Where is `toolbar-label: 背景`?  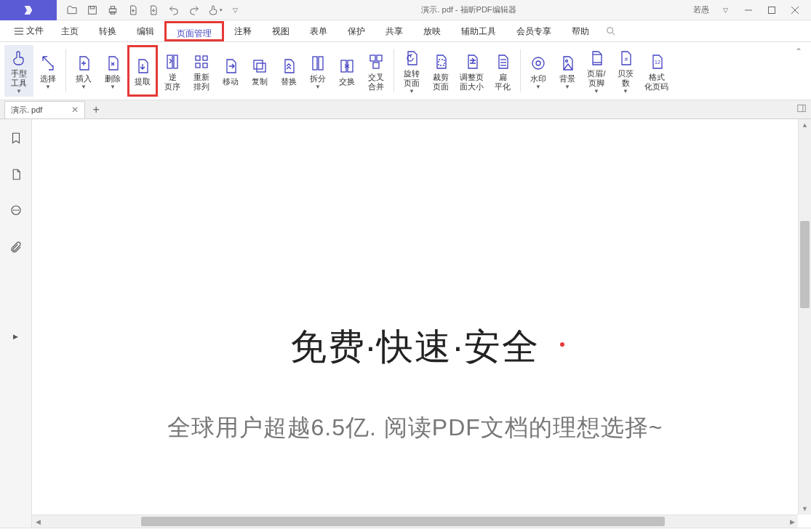 toolbar-label: 背景 is located at coordinates (567, 78).